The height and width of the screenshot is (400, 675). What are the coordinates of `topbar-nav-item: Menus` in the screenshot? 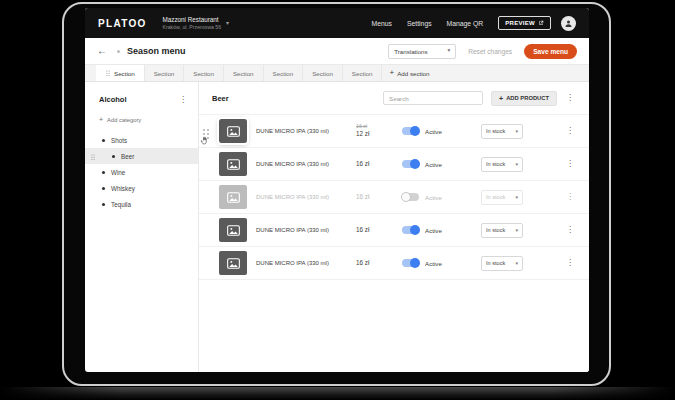 It's located at (382, 24).